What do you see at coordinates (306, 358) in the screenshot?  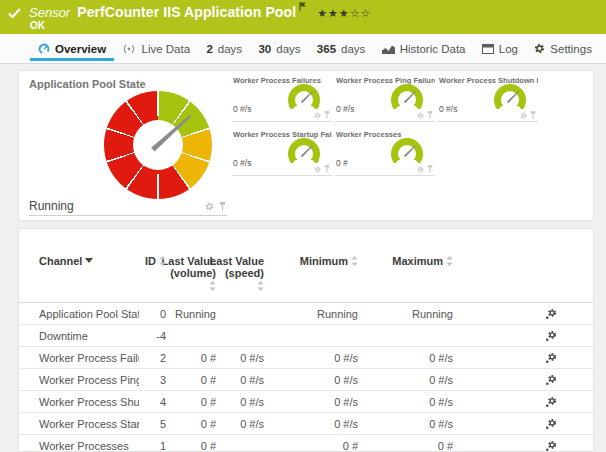 I see `channel-row: Worker Process Failures 2 0 # 0 #/s 0 #/…` at bounding box center [306, 358].